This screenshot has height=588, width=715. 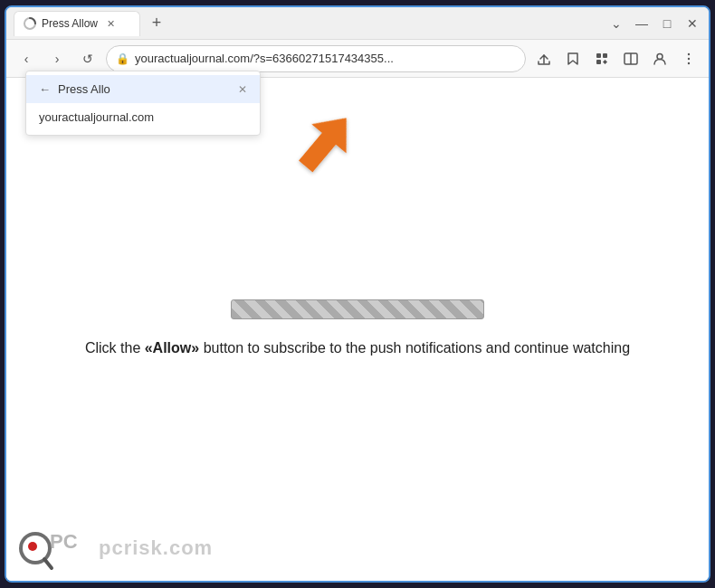 I want to click on active-tab: Press Allow ✕, so click(x=77, y=24).